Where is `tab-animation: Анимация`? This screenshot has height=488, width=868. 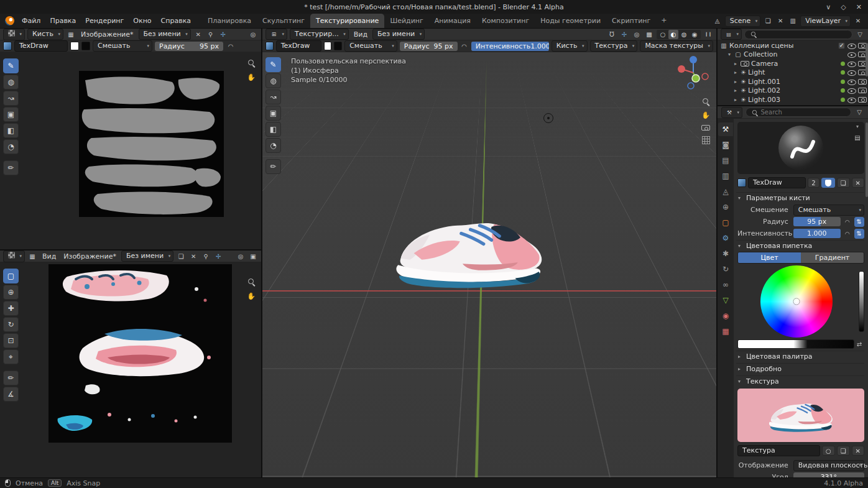
tab-animation: Анимация is located at coordinates (453, 21).